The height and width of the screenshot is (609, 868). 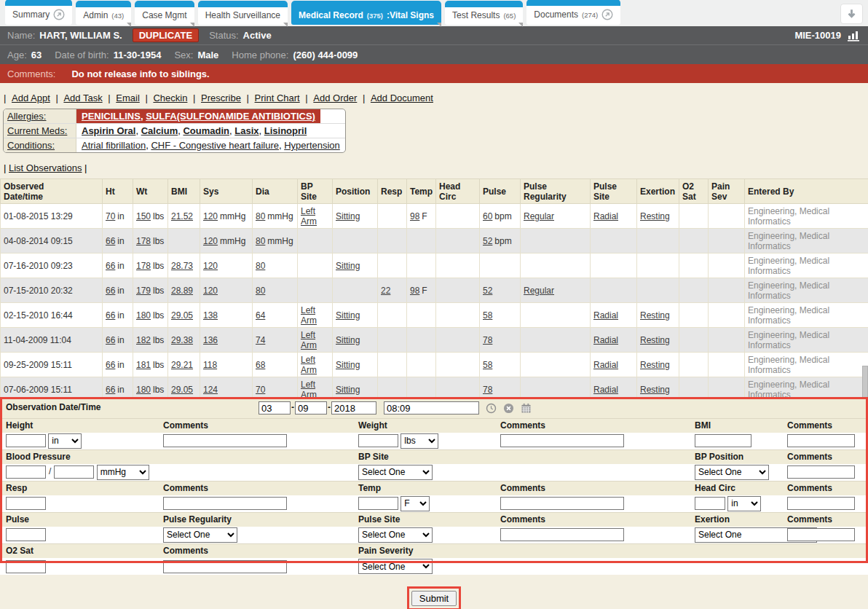 What do you see at coordinates (206, 131) in the screenshot?
I see `current-meds-item: Coumadin` at bounding box center [206, 131].